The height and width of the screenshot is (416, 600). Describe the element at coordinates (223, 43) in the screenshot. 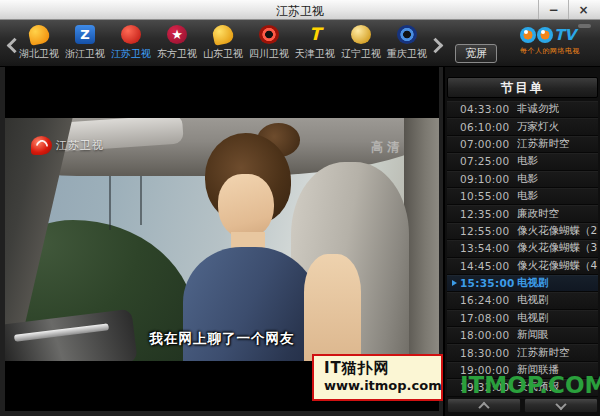

I see `channel-item: 山东卫视` at that location.